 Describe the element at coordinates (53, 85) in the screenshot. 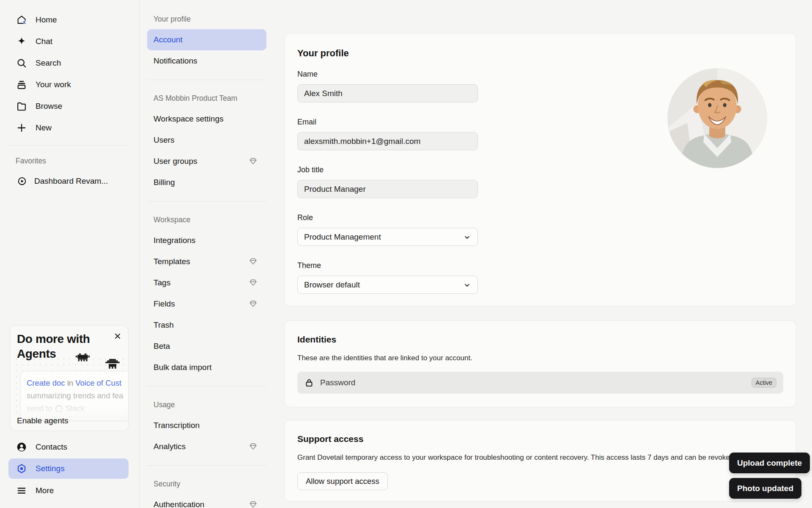

I see `sidebar-item-label: Your work` at that location.